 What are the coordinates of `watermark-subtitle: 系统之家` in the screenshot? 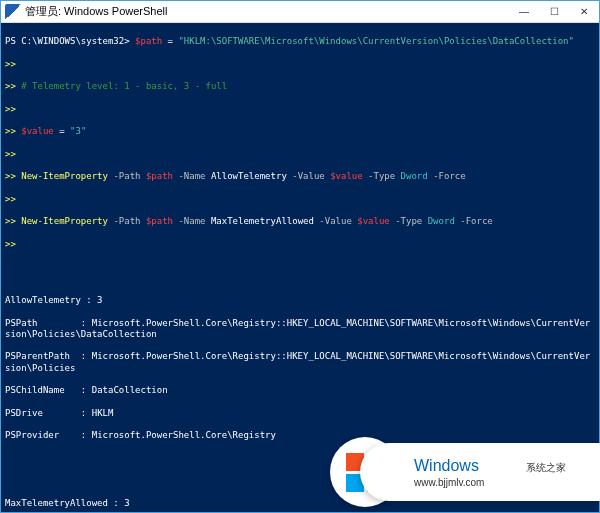 It's located at (546, 468).